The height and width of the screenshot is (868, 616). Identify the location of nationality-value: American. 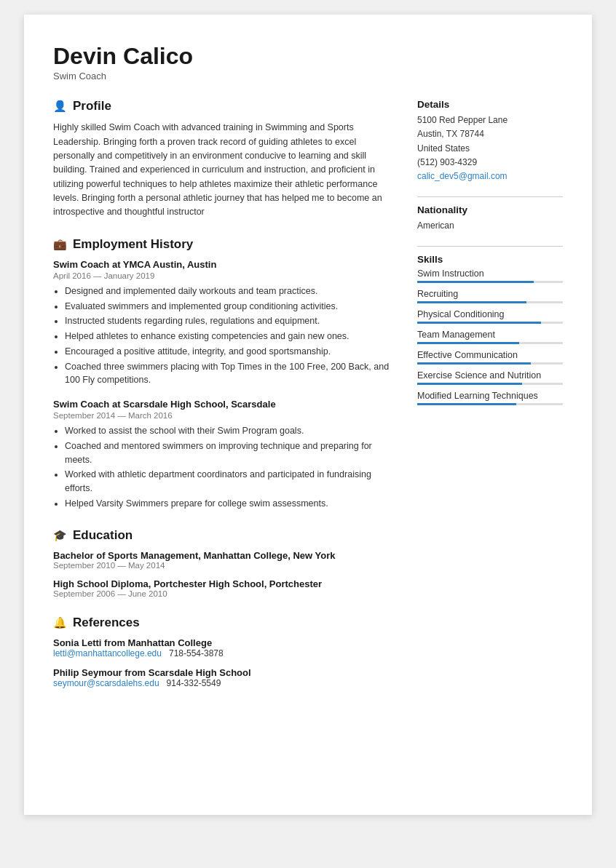
(490, 226).